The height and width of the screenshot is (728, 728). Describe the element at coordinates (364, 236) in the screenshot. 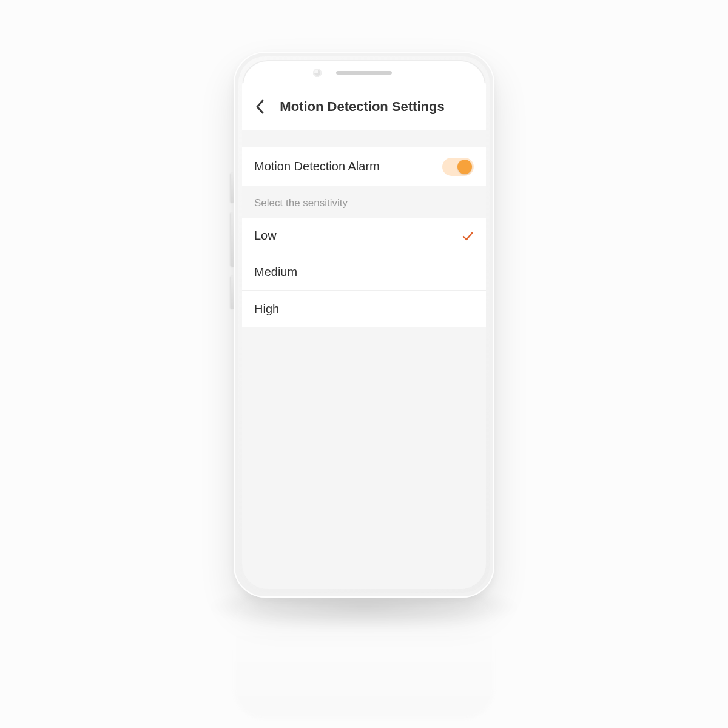

I see `sensitivity-option-low: Low` at that location.